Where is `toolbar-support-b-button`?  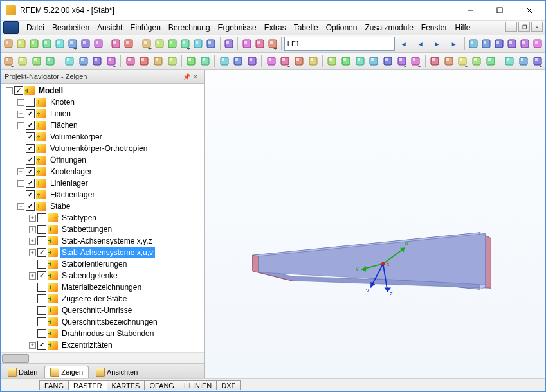 toolbar-support-b-button is located at coordinates (84, 61).